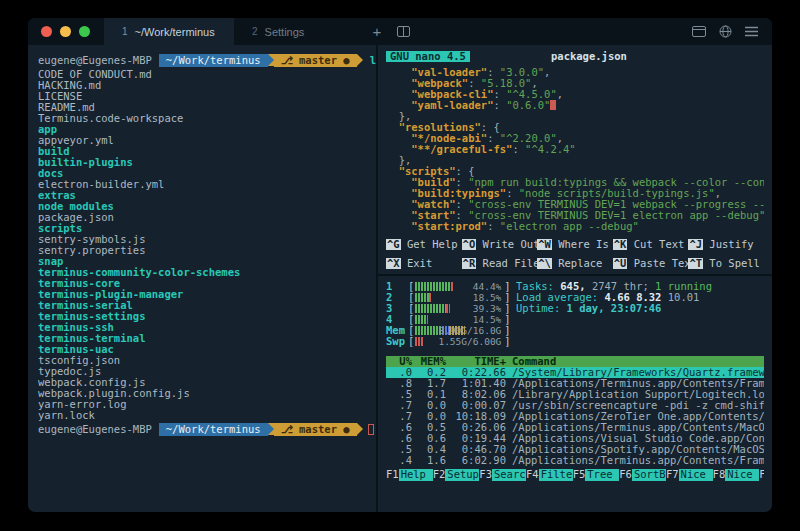 The width and height of the screenshot is (800, 531). What do you see at coordinates (399, 362) in the screenshot?
I see `header-cpu: U%` at bounding box center [399, 362].